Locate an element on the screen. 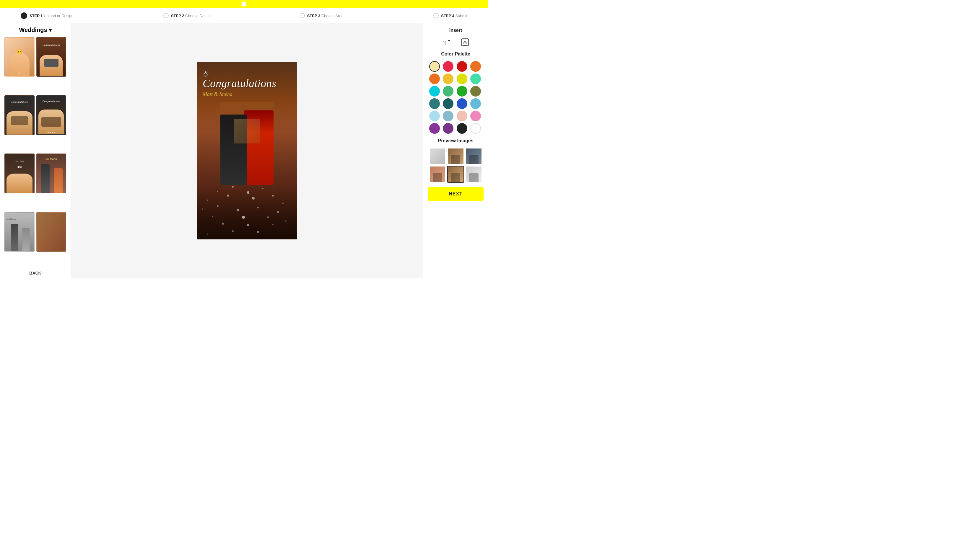 This screenshot has width=976, height=560. category-dropdown-icon: ▾ is located at coordinates (50, 30).